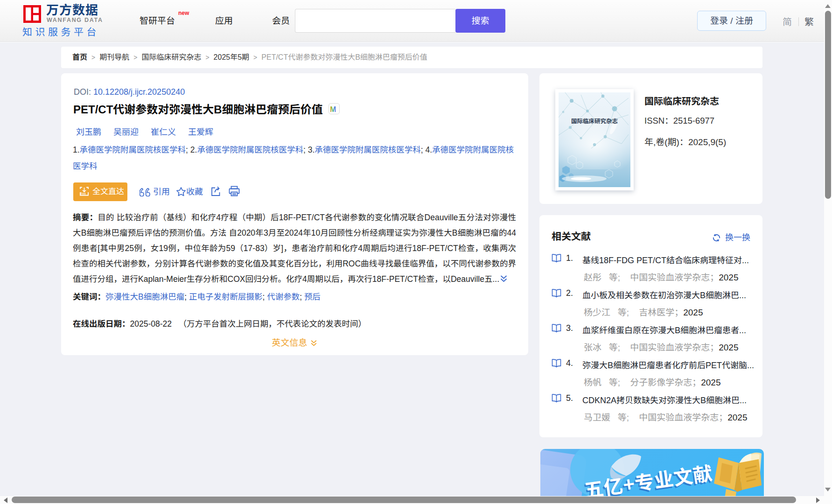 This screenshot has height=504, width=832. I want to click on svg-text: free, so click(84, 193).